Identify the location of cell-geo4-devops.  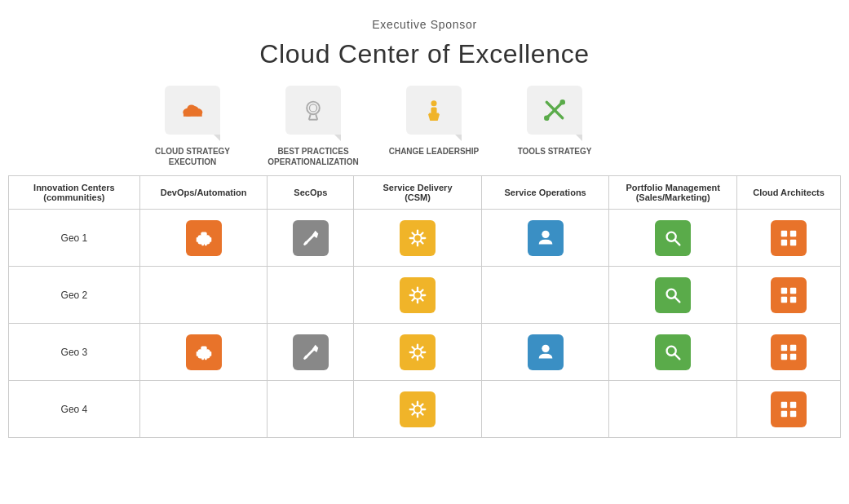
(204, 409).